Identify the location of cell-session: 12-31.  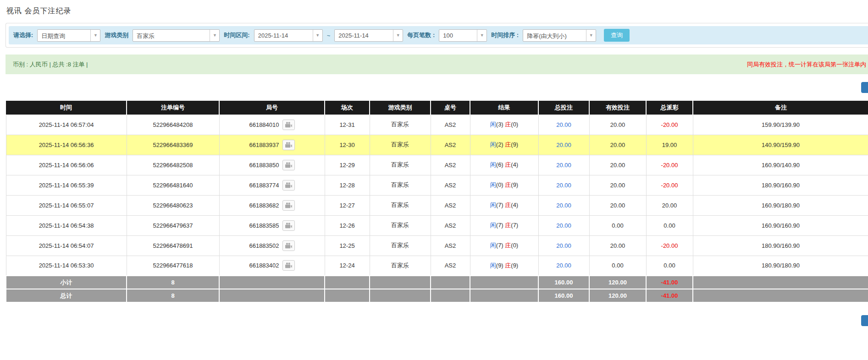
(347, 125).